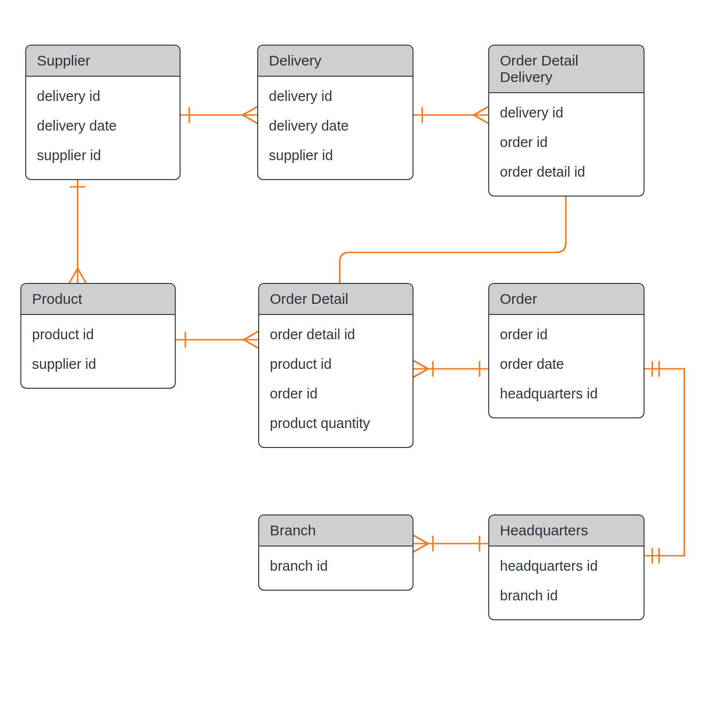 The width and height of the screenshot is (728, 728). I want to click on entity-title: Supplier, so click(103, 61).